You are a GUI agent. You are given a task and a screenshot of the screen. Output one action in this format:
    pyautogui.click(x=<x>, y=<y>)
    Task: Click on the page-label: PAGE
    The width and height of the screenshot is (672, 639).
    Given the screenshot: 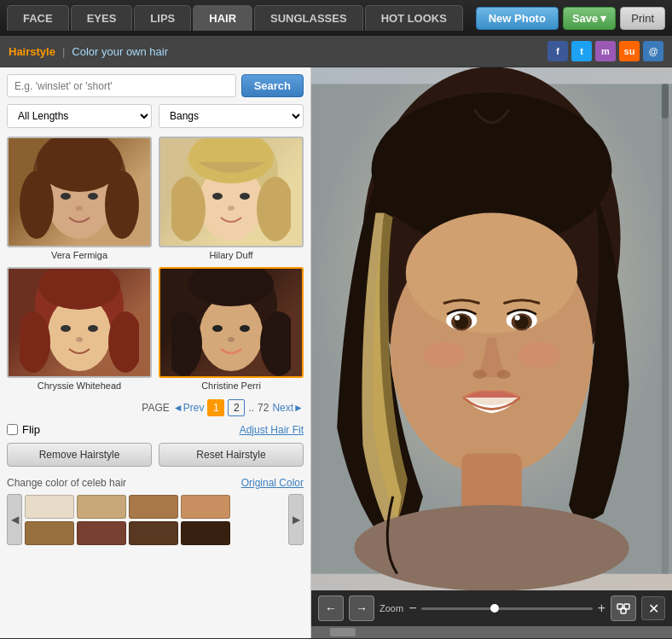 What is the action you would take?
    pyautogui.click(x=155, y=408)
    